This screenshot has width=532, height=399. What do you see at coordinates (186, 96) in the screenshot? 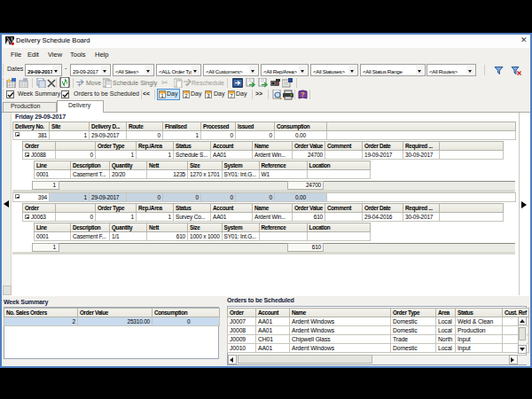
I see `svg-text: 2` at bounding box center [186, 96].